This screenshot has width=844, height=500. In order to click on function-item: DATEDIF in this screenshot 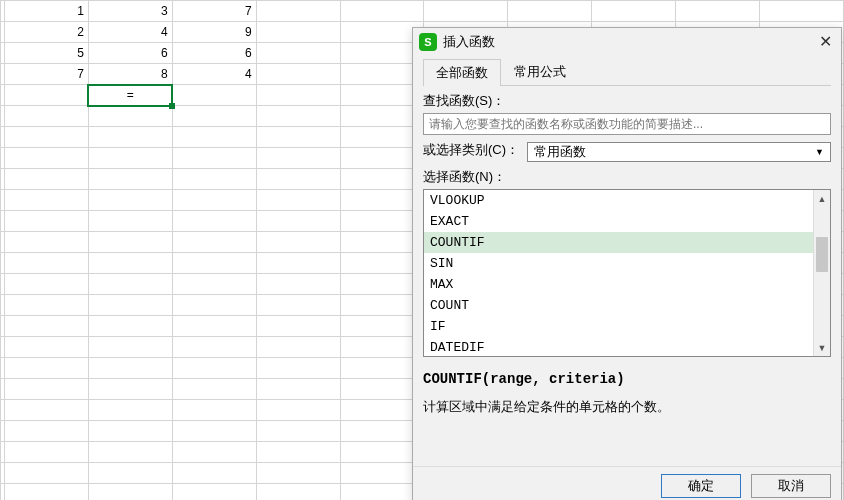, I will do `click(618, 346)`.